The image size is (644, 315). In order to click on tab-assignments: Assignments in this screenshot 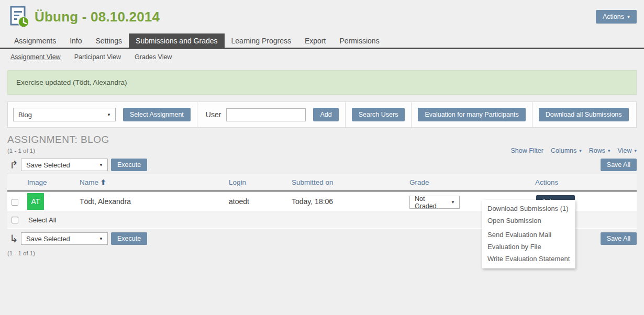, I will do `click(35, 41)`.